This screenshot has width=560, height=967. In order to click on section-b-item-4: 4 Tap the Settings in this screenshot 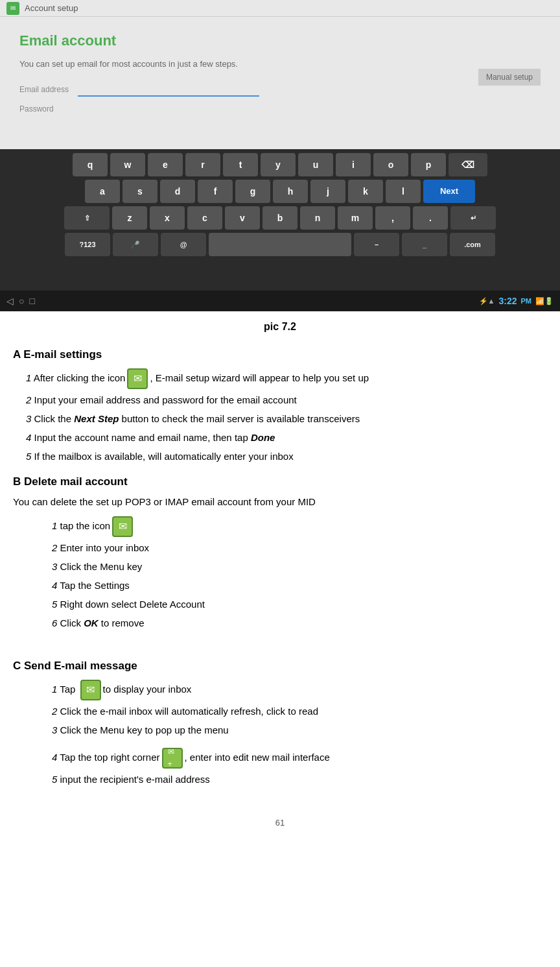, I will do `click(280, 586)`.